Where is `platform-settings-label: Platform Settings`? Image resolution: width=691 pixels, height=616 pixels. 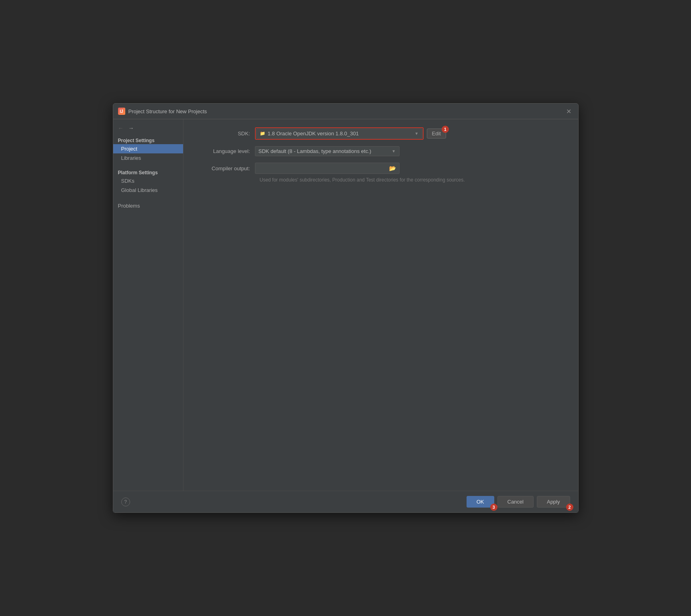 platform-settings-label: Platform Settings is located at coordinates (148, 172).